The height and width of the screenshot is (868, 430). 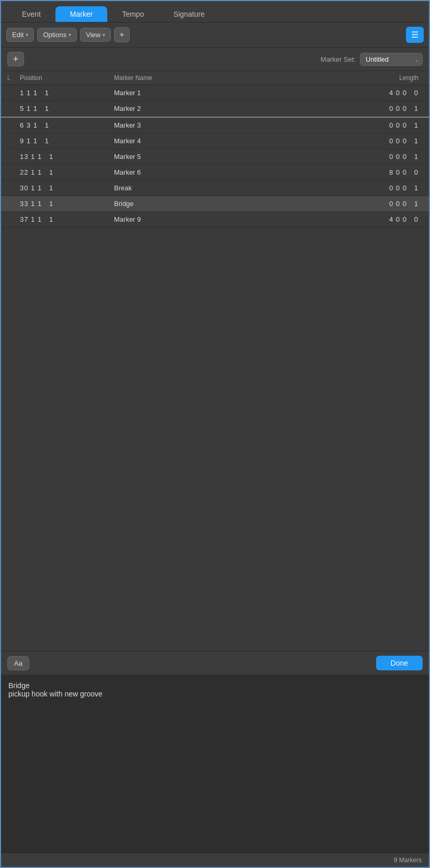 What do you see at coordinates (215, 188) in the screenshot?
I see `table-row: 30 1 1 1 Break 0 0 0 1` at bounding box center [215, 188].